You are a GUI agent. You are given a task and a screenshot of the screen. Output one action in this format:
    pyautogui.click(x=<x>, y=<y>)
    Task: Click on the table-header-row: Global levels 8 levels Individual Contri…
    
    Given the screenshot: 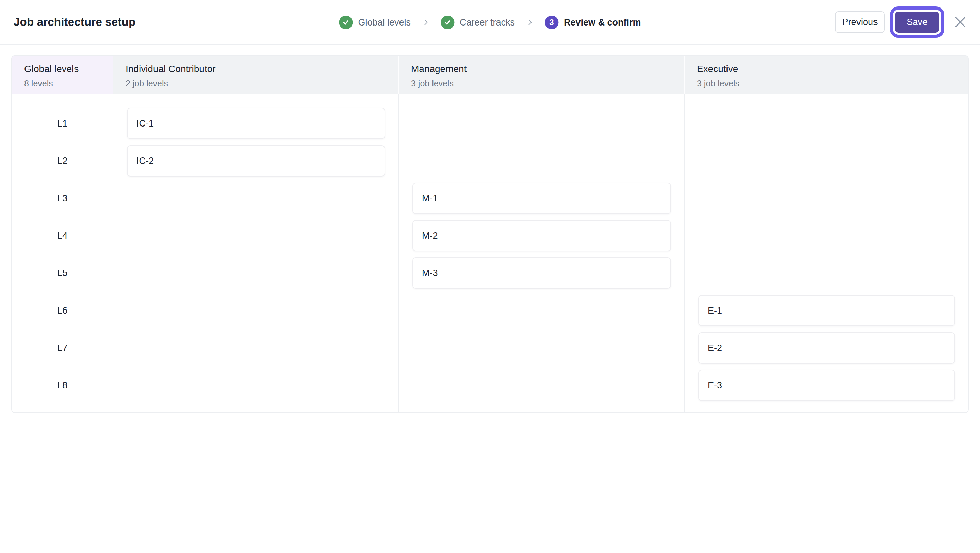 What is the action you would take?
    pyautogui.click(x=490, y=75)
    